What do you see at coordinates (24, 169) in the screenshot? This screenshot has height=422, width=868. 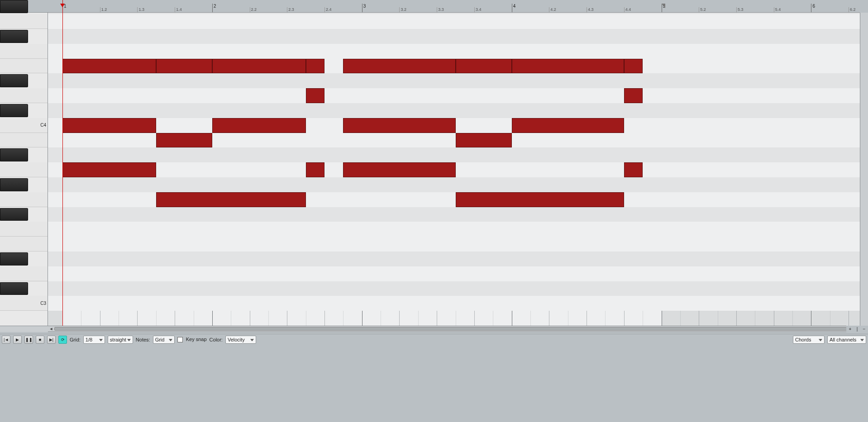 I see `piano-keyboard: C4C3` at bounding box center [24, 169].